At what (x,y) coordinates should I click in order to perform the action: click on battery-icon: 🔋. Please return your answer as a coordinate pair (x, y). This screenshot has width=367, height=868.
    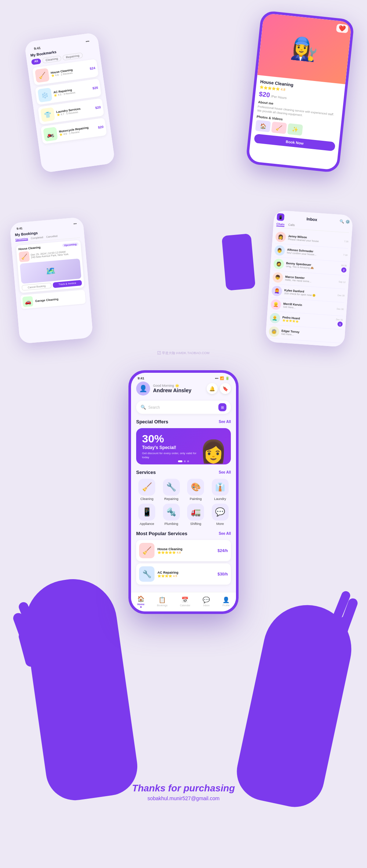
    Looking at the image, I should click on (228, 378).